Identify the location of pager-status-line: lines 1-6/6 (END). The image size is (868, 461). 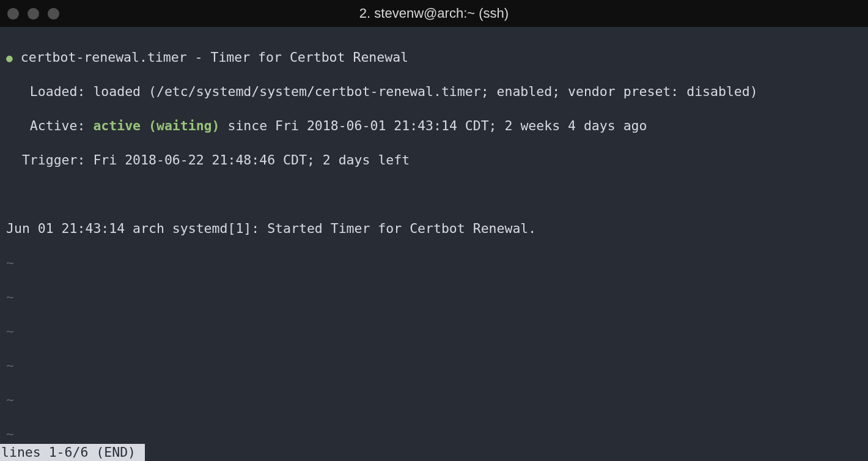
(72, 452).